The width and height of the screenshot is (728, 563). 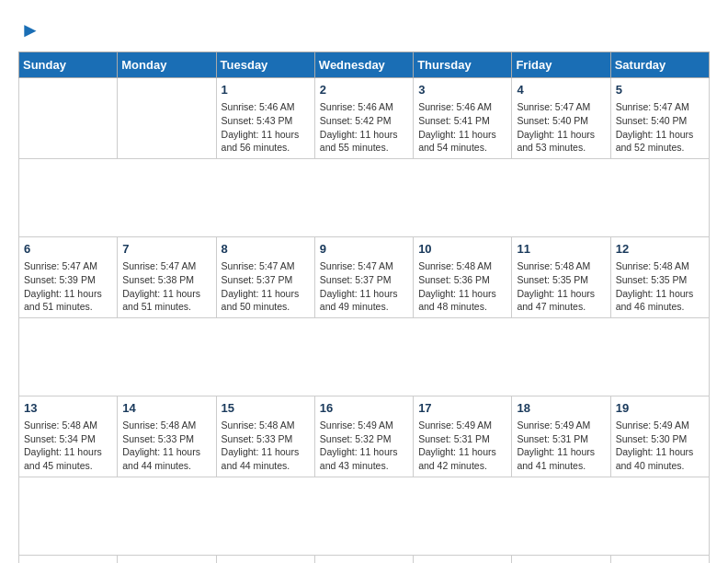 What do you see at coordinates (167, 277) in the screenshot?
I see `calendar-cell: 7Sunrise: 5:47 AMSunset: 5:38 PMDaylight…` at bounding box center [167, 277].